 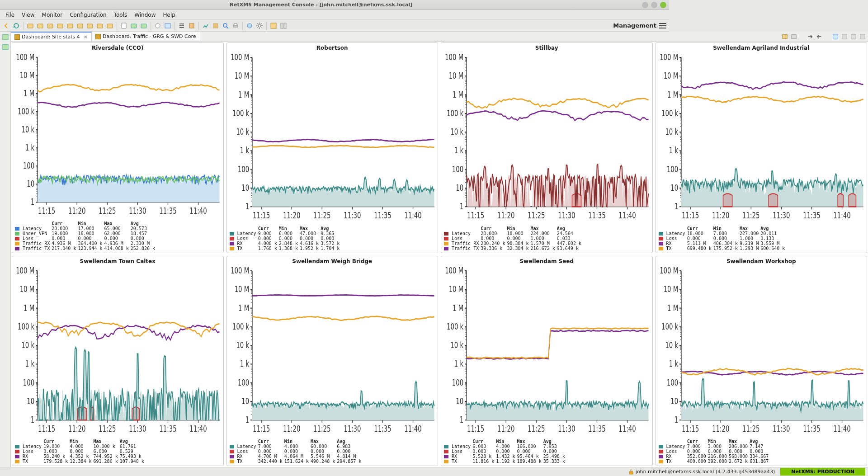 What do you see at coordinates (6, 26) in the screenshot?
I see `tool-back-icon` at bounding box center [6, 26].